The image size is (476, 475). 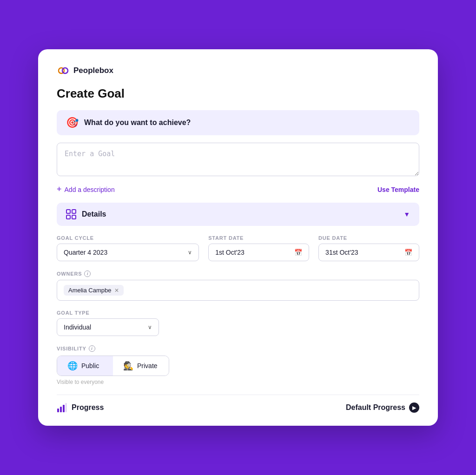 I want to click on add-description-button: + Add a description, so click(x=86, y=190).